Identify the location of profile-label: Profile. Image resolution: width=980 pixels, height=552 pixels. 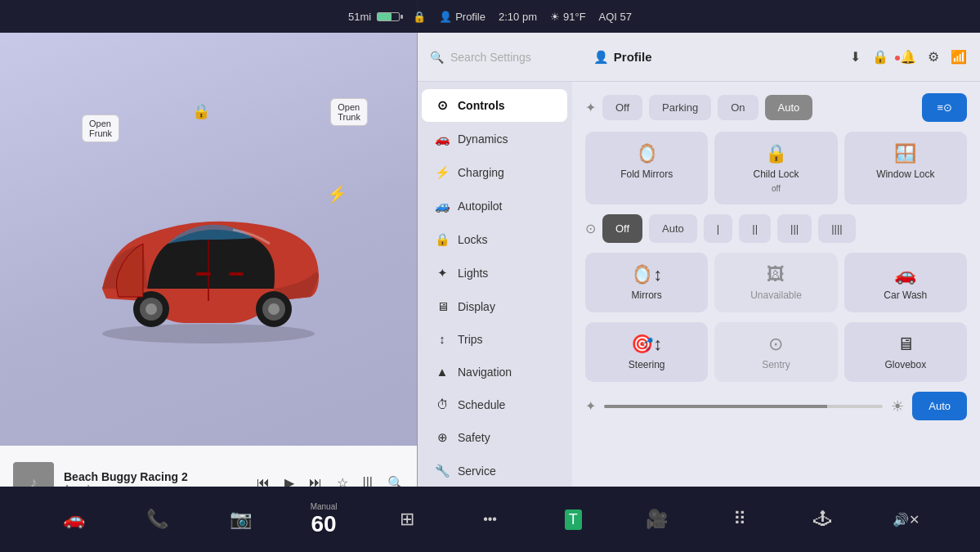
(471, 16).